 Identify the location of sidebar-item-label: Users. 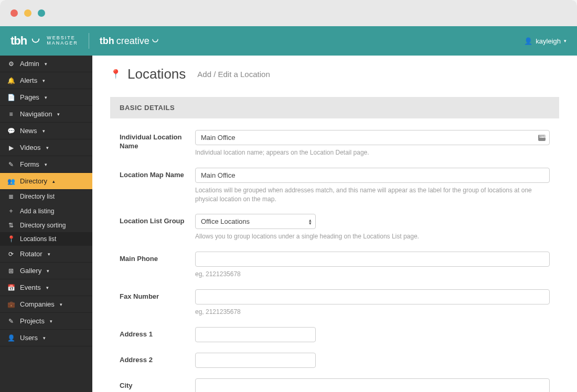
(29, 337).